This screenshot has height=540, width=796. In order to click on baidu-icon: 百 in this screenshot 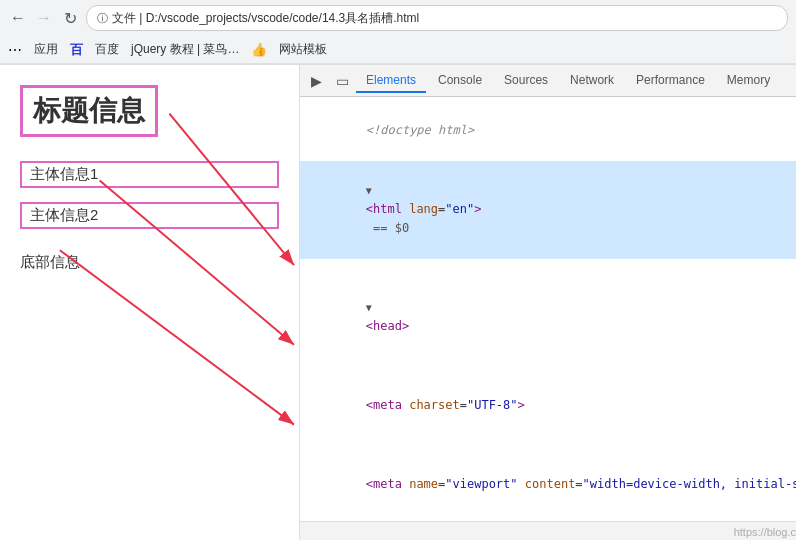, I will do `click(76, 50)`.